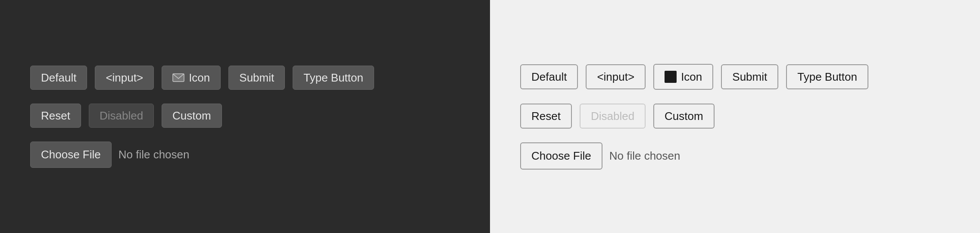 Image resolution: width=980 pixels, height=233 pixels. Describe the element at coordinates (684, 116) in the screenshot. I see `light-custom-button: Custom` at that location.